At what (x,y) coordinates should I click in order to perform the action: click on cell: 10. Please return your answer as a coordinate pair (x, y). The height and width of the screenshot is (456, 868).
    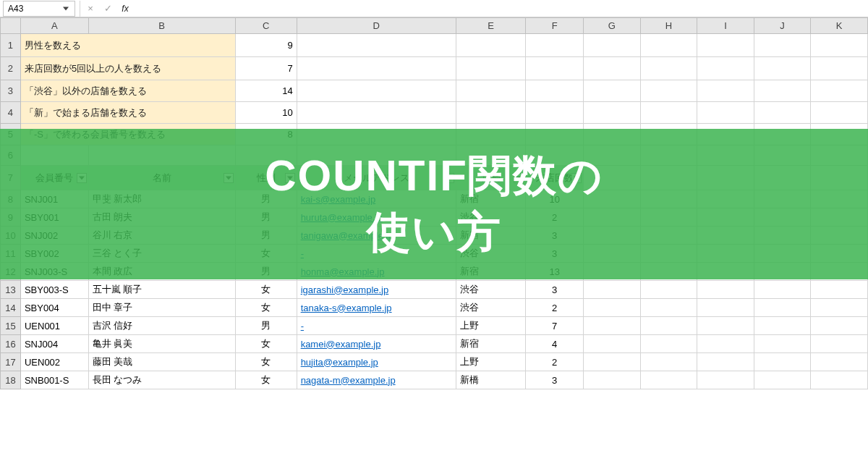
    Looking at the image, I should click on (555, 200).